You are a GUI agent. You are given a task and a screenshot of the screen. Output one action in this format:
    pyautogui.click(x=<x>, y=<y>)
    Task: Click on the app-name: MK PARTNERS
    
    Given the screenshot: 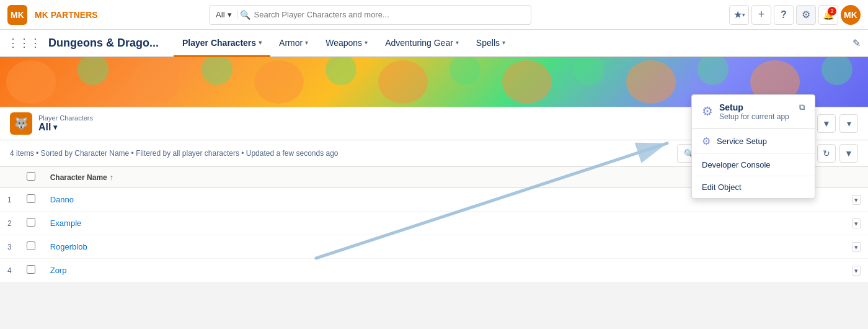 What is the action you would take?
    pyautogui.click(x=66, y=15)
    